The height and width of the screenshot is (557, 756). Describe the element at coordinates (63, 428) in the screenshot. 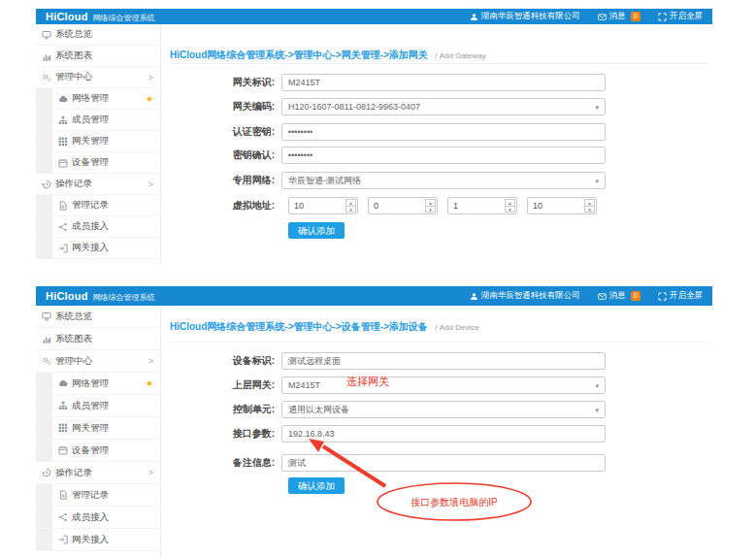

I see `grid-icon` at that location.